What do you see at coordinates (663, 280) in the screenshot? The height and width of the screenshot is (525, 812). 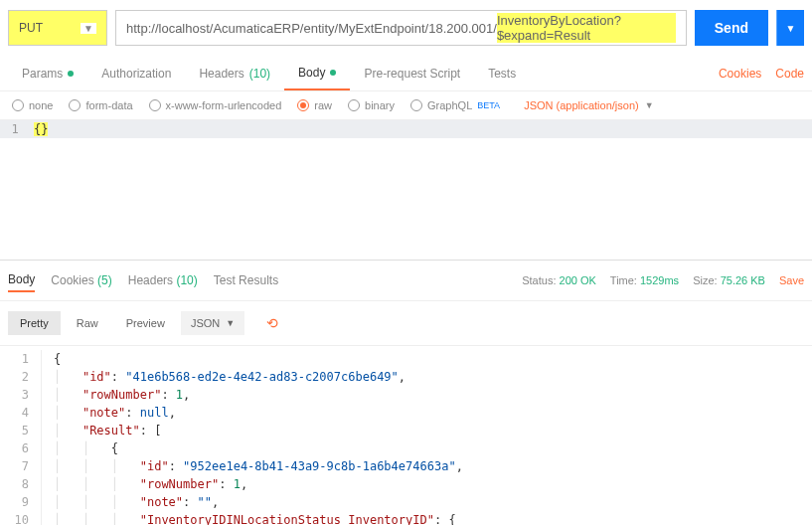 I see `response-meta: Status: 200 OK Time: 1529ms Size: 75.26 …` at bounding box center [663, 280].